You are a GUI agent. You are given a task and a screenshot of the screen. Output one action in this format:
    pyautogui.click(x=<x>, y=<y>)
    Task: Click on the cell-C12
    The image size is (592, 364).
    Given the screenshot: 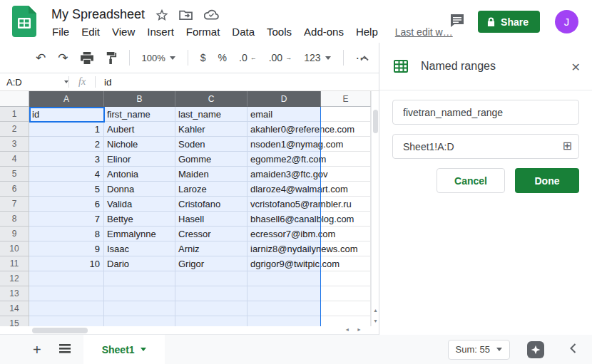 What is the action you would take?
    pyautogui.click(x=211, y=279)
    